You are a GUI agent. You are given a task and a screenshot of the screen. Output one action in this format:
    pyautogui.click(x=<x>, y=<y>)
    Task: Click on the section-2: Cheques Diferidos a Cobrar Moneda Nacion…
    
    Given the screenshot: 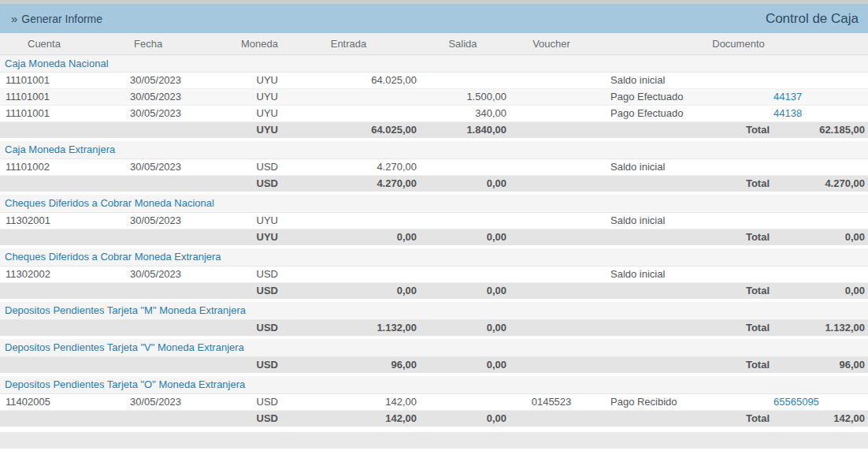 What is the action you would take?
    pyautogui.click(x=434, y=218)
    